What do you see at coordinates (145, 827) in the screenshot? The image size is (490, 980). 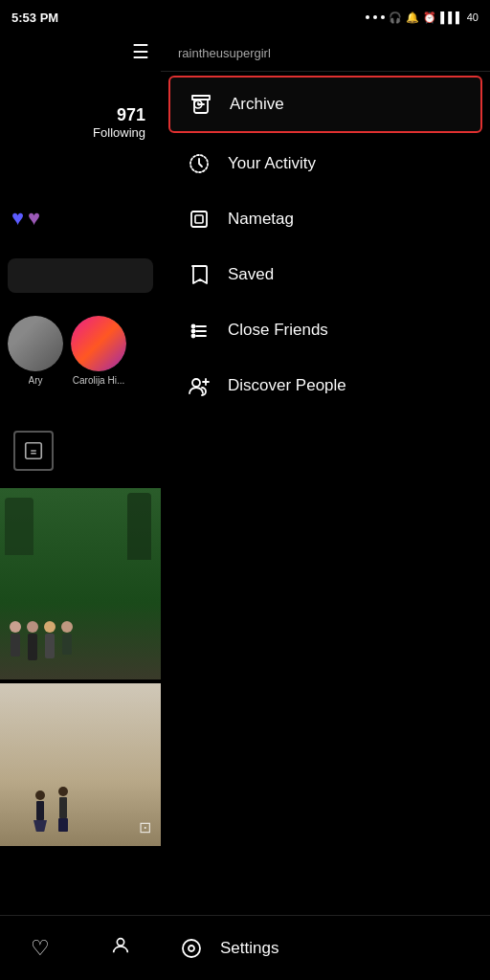 I see `reel-icon: ⊡` at bounding box center [145, 827].